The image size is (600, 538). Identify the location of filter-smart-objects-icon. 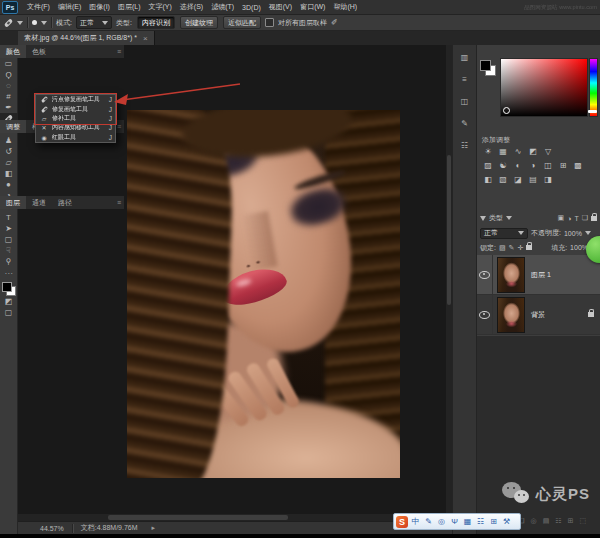
(594, 218).